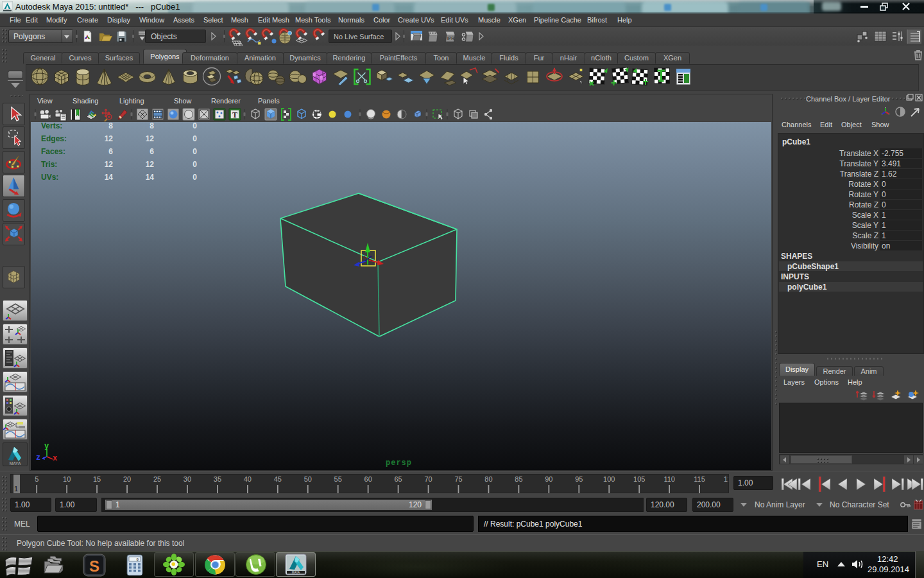 This screenshot has width=924, height=578. Describe the element at coordinates (16, 489) in the screenshot. I see `svg-text: 1` at that location.